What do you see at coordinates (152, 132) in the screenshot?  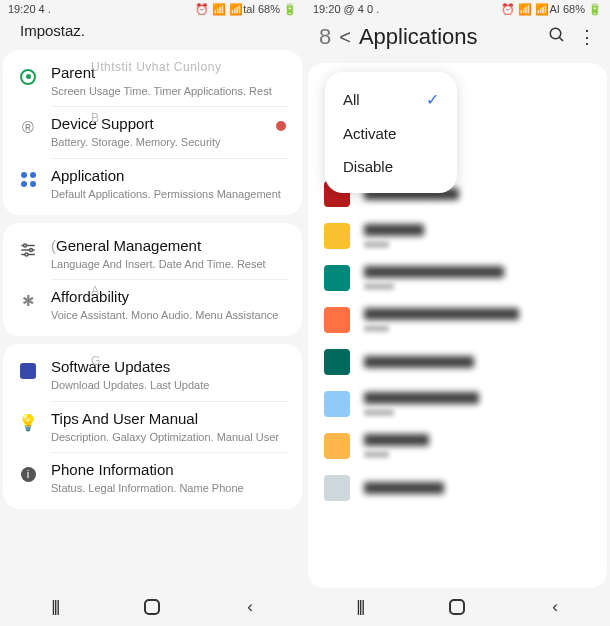 I see `settings-item-registered: ®BDevice SupportBattery. Storage. Memory…` at bounding box center [152, 132].